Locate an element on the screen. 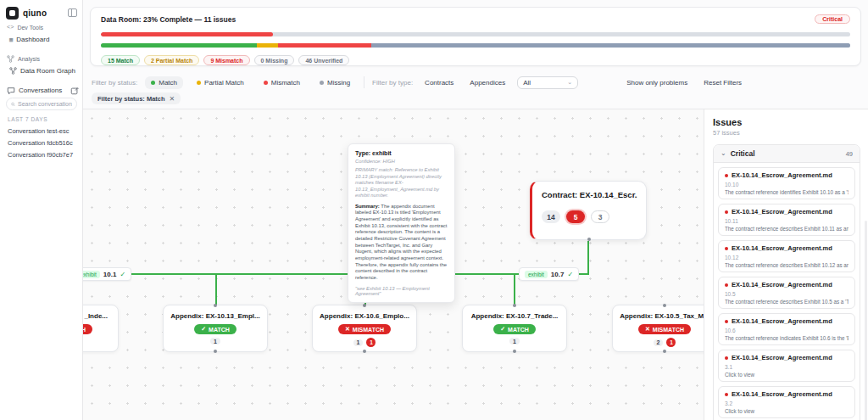  conversation-item: Conversation f90cb7e7 is located at coordinates (44, 154).